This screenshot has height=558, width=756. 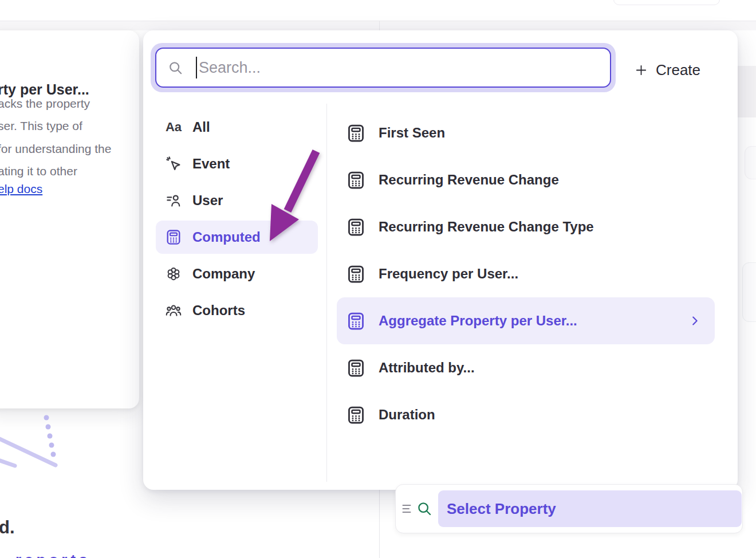 I want to click on create-button-label: Create, so click(x=678, y=70).